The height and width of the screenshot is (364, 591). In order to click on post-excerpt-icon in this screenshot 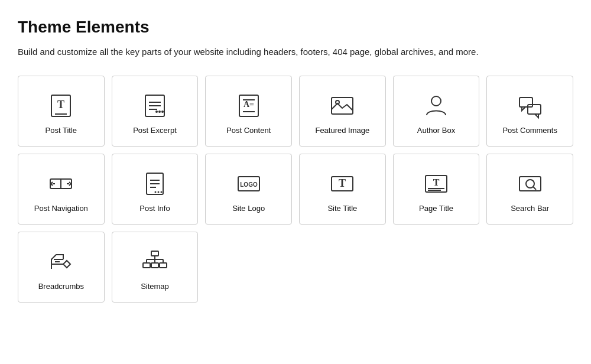, I will do `click(155, 106)`.